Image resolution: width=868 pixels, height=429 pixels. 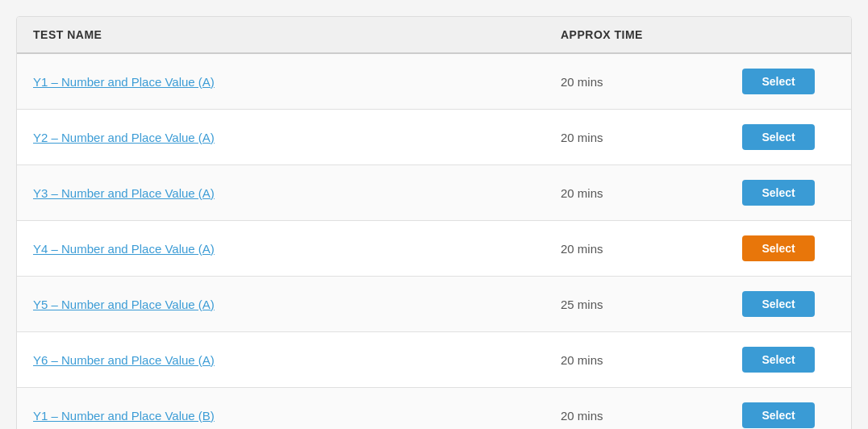 I want to click on header-action, so click(x=778, y=35).